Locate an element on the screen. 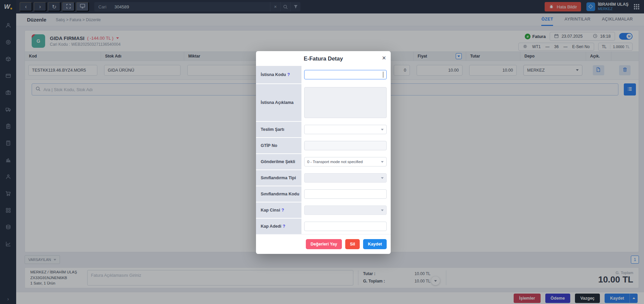 This screenshot has width=644, height=304. istisna-kodu-label: İstisna Kodu is located at coordinates (273, 75).